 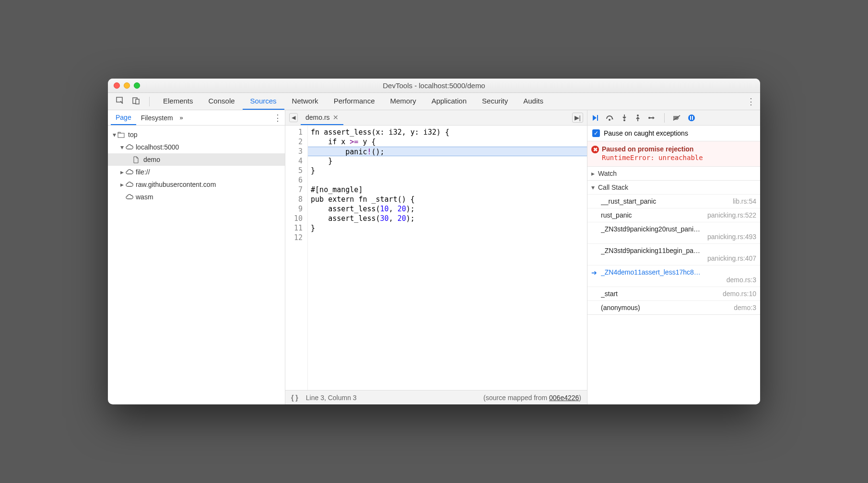 I want to click on navigator-panel: Page Filesystem » ⋮ ▾top▾localhost:5000d…, so click(x=197, y=257).